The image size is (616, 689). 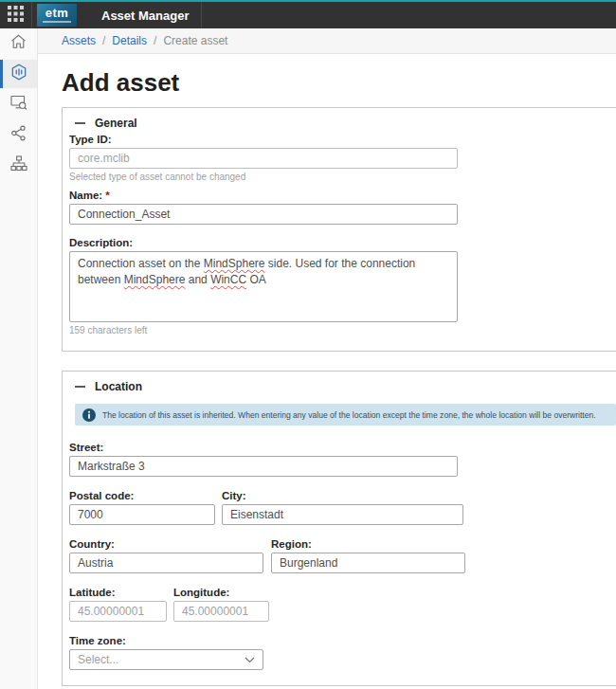 I want to click on longitude-label: Longitude:, so click(x=222, y=592).